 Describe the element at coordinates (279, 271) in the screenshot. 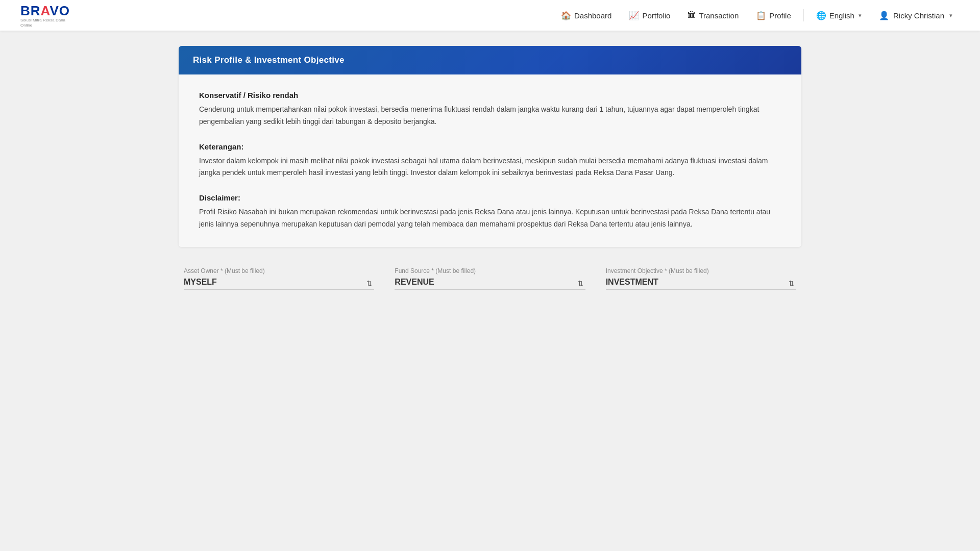

I see `asset-owner-label: Asset Owner * (Must be filled)` at that location.